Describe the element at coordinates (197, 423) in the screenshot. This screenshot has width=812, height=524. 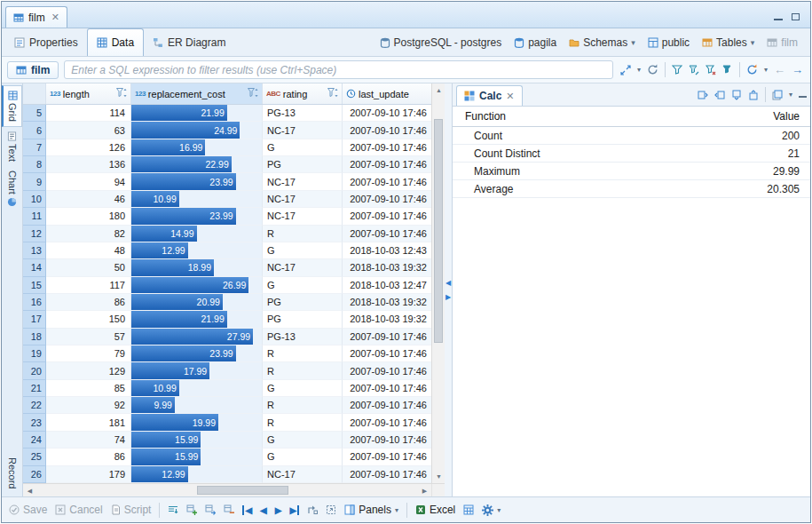
I see `cell-replacement-cost: 19.99` at that location.